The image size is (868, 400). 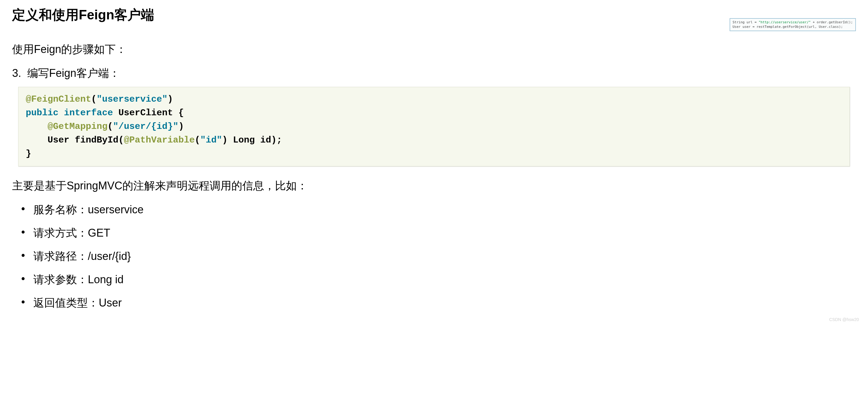 I want to click on code-str-path: "/user/{id}", so click(x=146, y=127).